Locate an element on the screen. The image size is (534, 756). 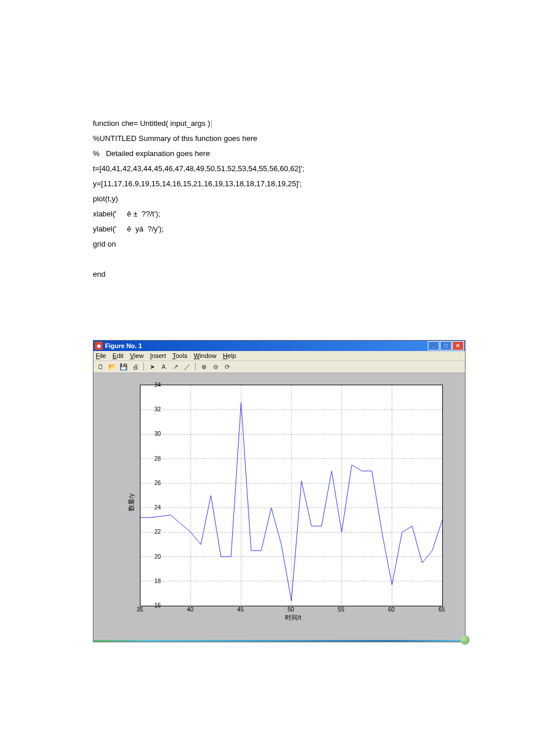
matlab-code-block: function che= Untitled( input_args ) %UN… is located at coordinates (273, 199).